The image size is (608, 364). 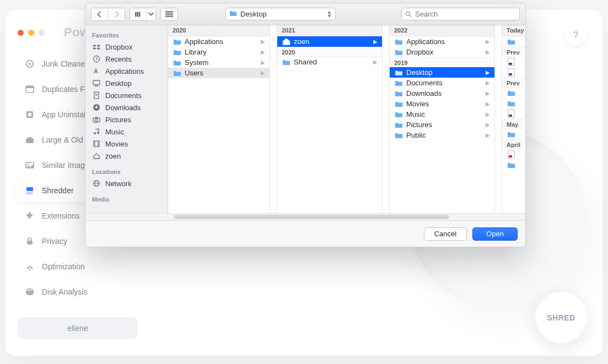 What do you see at coordinates (21, 33) in the screenshot?
I see `close-window-icon` at bounding box center [21, 33].